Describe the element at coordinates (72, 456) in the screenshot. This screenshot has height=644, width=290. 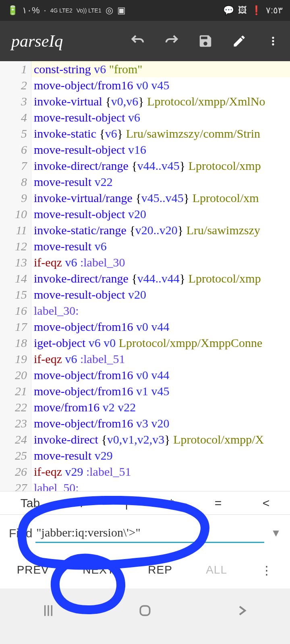
I see `code-content: move-result v29` at that location.